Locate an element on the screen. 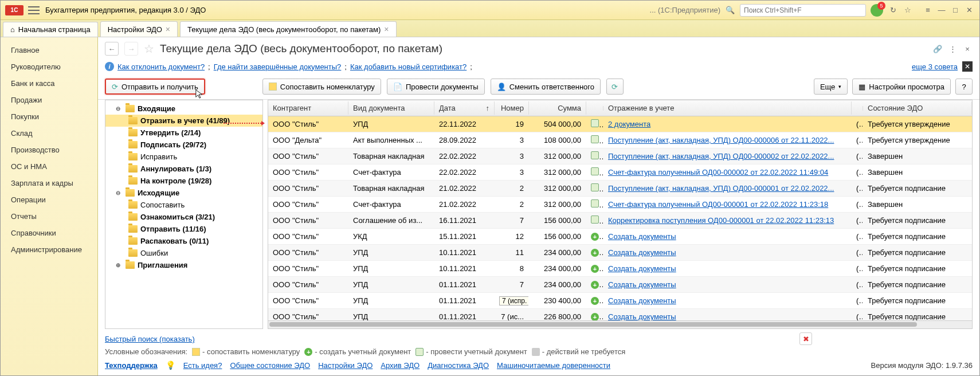 This screenshot has height=376, width=980. tab-current-edo: Текущие дела ЭДО (весь документооборот, … is located at coordinates (288, 29).